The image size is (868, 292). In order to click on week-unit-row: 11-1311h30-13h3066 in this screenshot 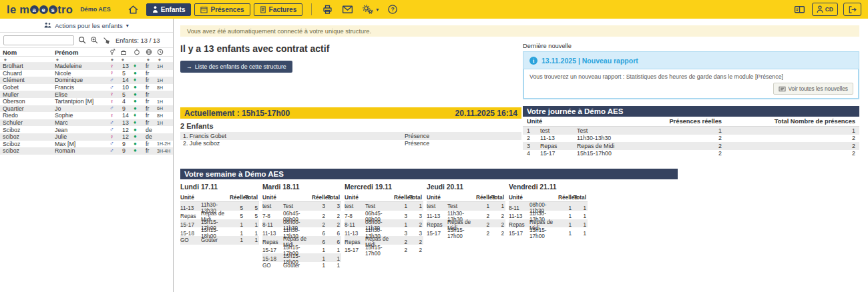, I will do `click(302, 232)`.